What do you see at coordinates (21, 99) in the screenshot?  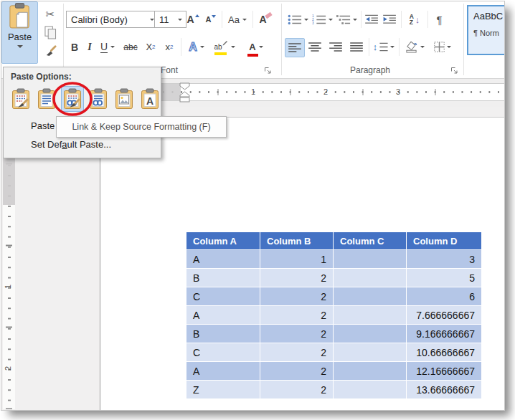 I see `paste-option-keep-source-formatting` at bounding box center [21, 99].